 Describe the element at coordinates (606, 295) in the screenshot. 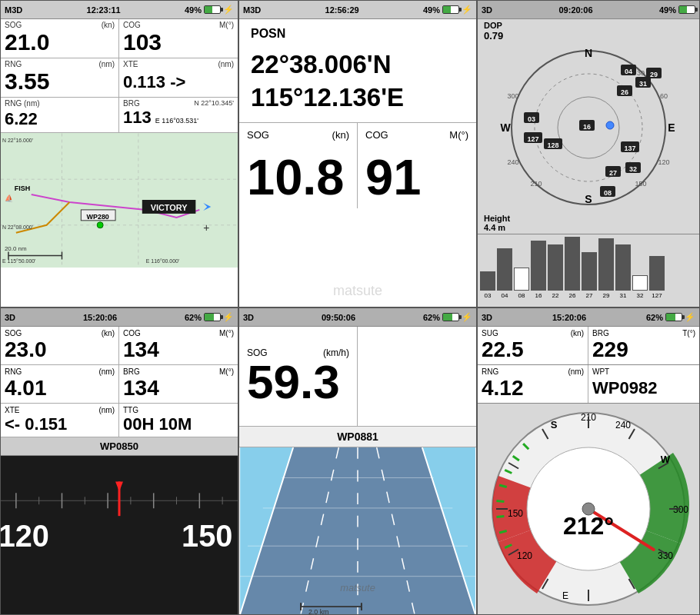

I see `bl-29: 29` at that location.